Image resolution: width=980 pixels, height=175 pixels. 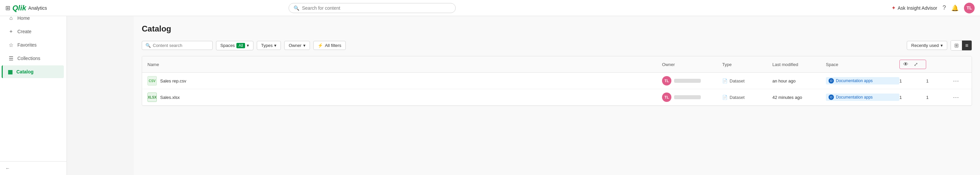 I want to click on col-name-header: Name, so click(x=405, y=65).